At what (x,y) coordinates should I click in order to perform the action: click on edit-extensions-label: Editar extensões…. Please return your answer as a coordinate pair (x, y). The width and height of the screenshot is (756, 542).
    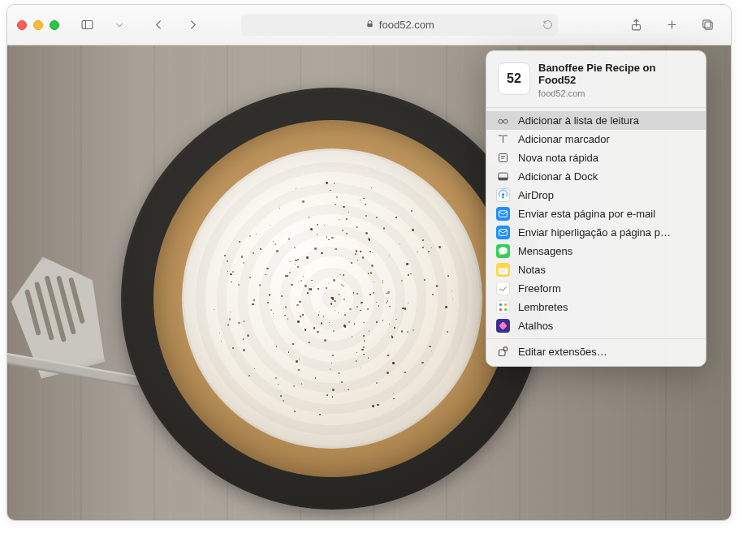
    Looking at the image, I should click on (563, 352).